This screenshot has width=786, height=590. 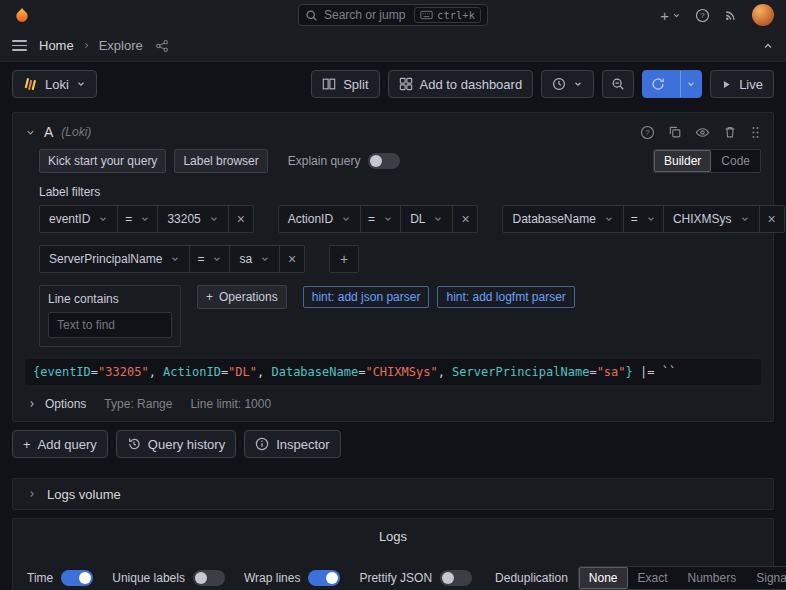 What do you see at coordinates (766, 578) in the screenshot?
I see `dedup-option-signature: Signature` at bounding box center [766, 578].